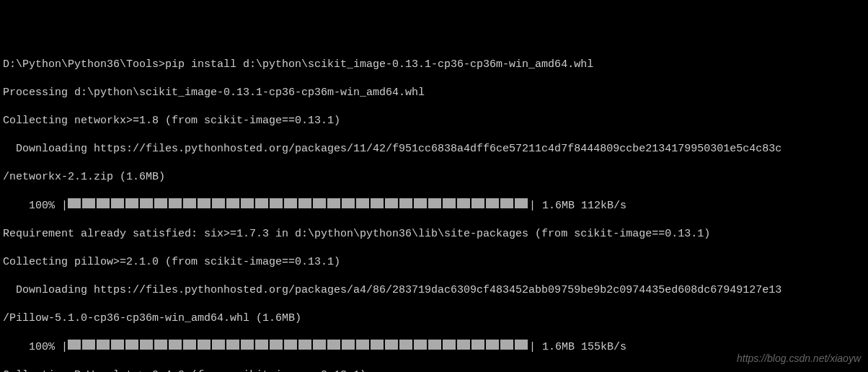  Describe the element at coordinates (434, 319) in the screenshot. I see `output-pillow-file: /Pillow-5.1.0-cp36-cp36m-win_amd64.whl (…` at that location.